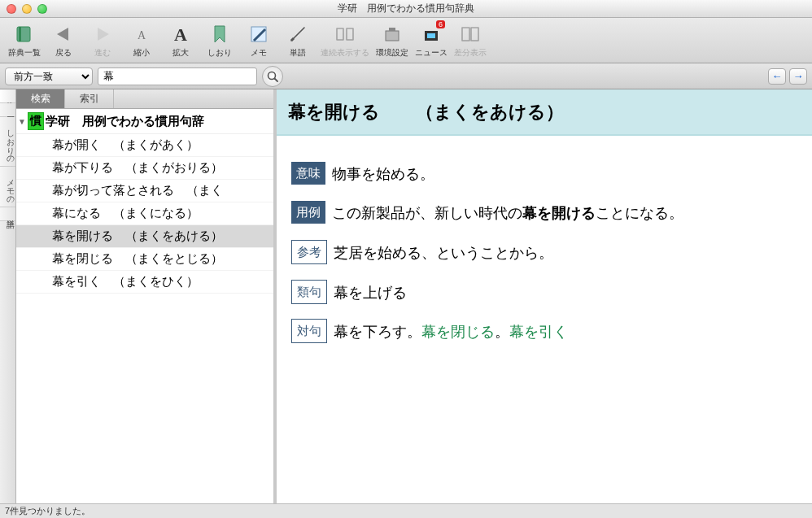 This screenshot has width=812, height=518. Describe the element at coordinates (145, 168) in the screenshot. I see `result-item: 幕が下りる （まくがおりる）` at that location.